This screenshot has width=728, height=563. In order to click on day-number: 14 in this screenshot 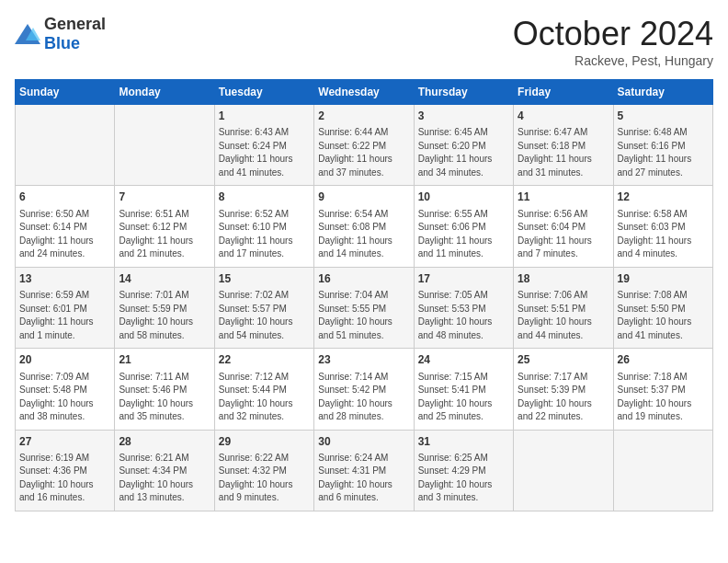, I will do `click(164, 280)`.